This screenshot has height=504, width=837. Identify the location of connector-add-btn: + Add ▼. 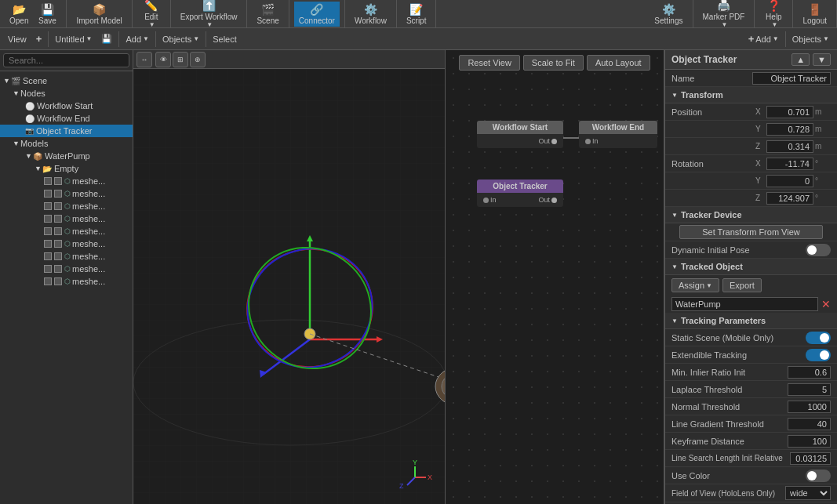
(764, 39).